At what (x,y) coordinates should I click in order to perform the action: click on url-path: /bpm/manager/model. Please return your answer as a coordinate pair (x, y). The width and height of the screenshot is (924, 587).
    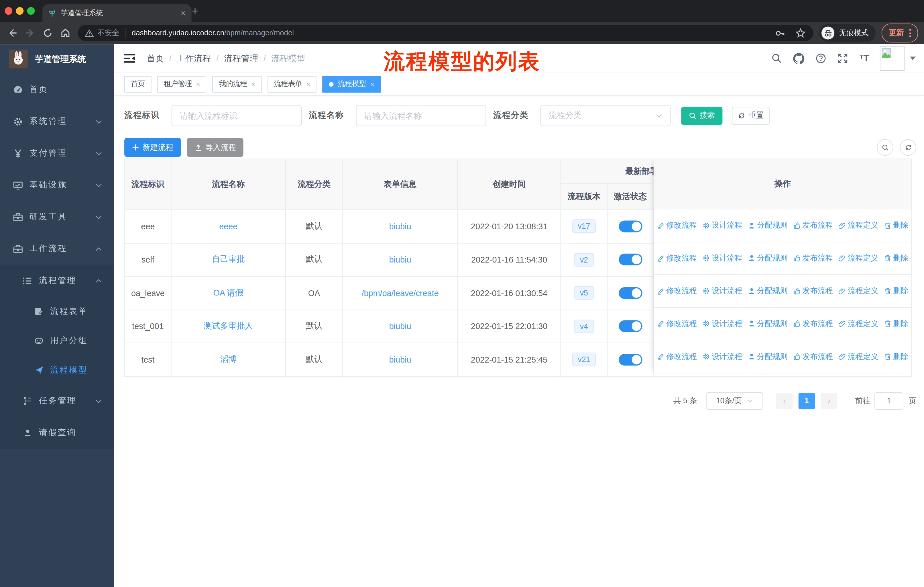
    Looking at the image, I should click on (259, 33).